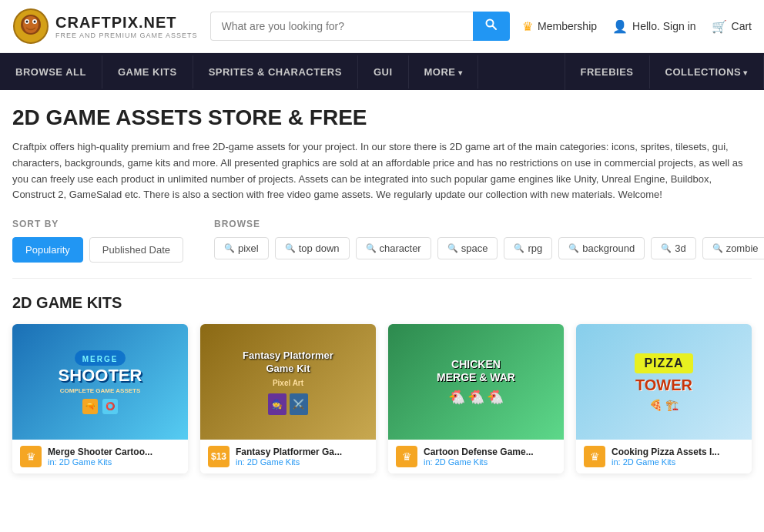 Image resolution: width=764 pixels, height=532 pixels. What do you see at coordinates (664, 399) in the screenshot?
I see `card-pizza: PIZZA TOWER 🍕 🏗️ ♛ Cooking Pizza Assets …` at bounding box center [664, 399].